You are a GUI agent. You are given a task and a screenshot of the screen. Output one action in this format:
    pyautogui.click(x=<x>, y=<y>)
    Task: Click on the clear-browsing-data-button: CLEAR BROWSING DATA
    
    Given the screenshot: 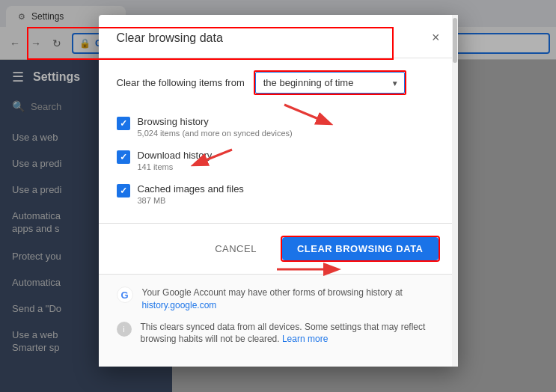 What is the action you would take?
    pyautogui.click(x=361, y=248)
    